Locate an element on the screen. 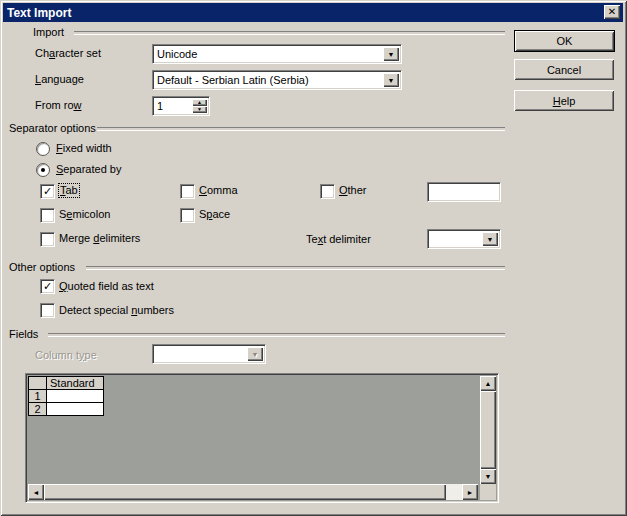 The height and width of the screenshot is (516, 627). scrollbar-corner is located at coordinates (488, 492).